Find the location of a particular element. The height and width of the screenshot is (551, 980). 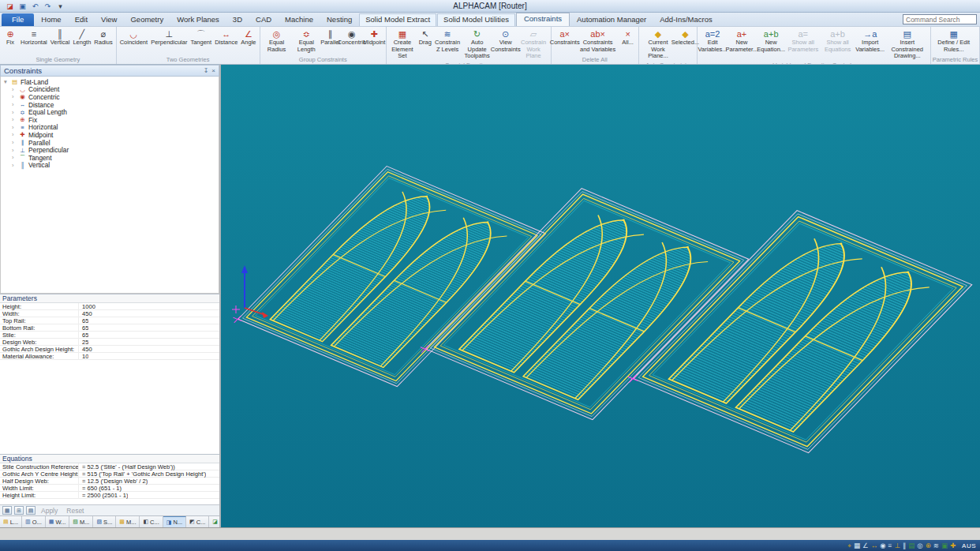

ribbon-tab: Add-Ins/Macros is located at coordinates (686, 20).